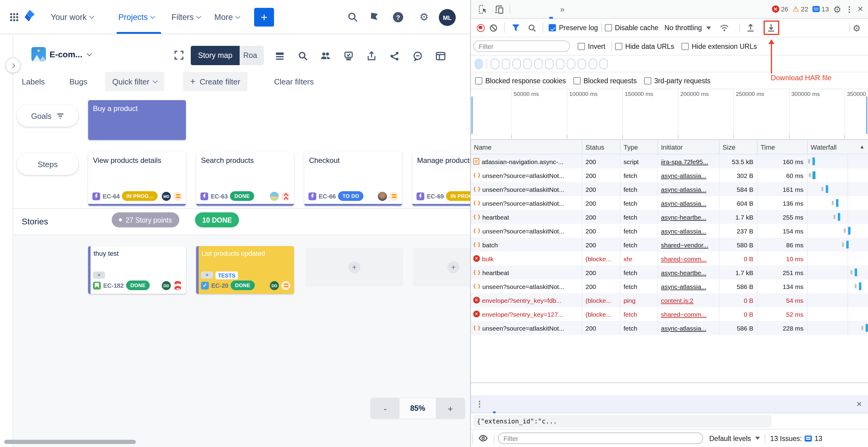  Describe the element at coordinates (245, 270) in the screenshot. I see `story-card: List products updated + TESTS ✓ EC-20 DO…` at that location.